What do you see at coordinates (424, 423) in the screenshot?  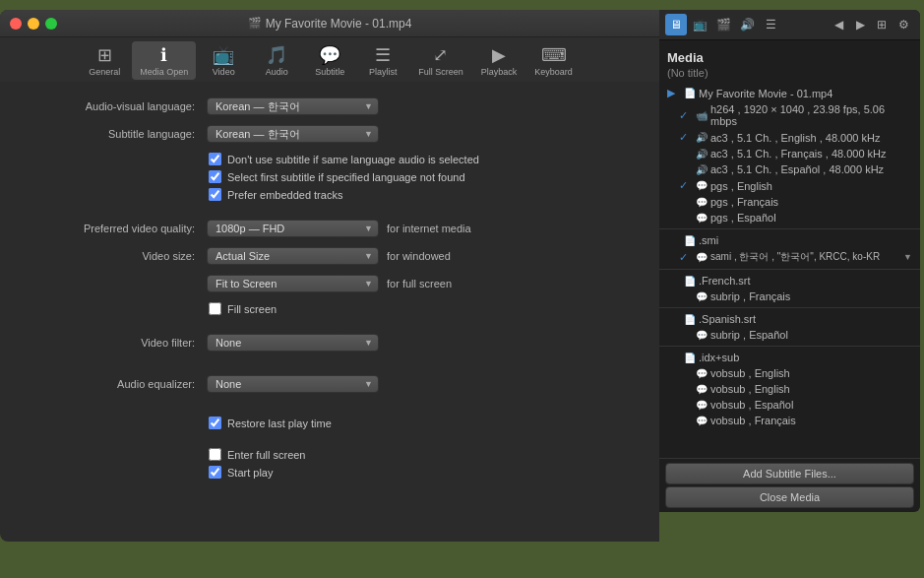 I see `restore-playtime-row: Restore last play time` at bounding box center [424, 423].